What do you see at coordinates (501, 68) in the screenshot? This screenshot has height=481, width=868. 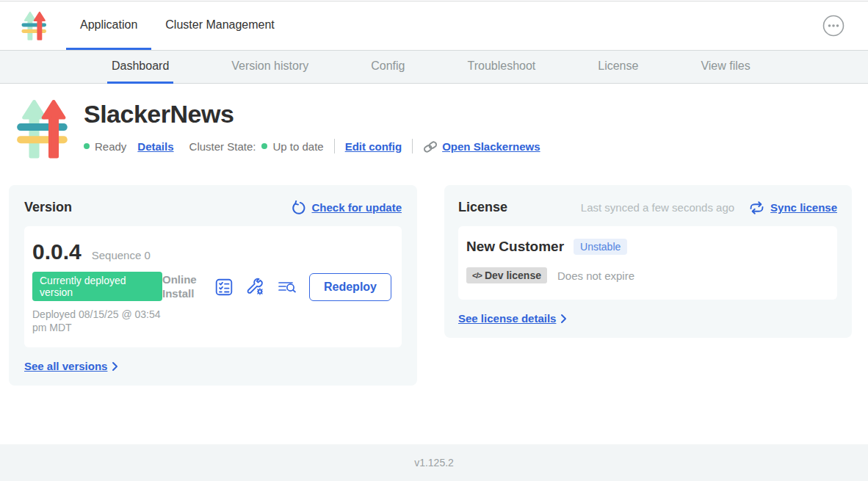 I see `subnav-troubleshoot: Troubleshoot` at bounding box center [501, 68].